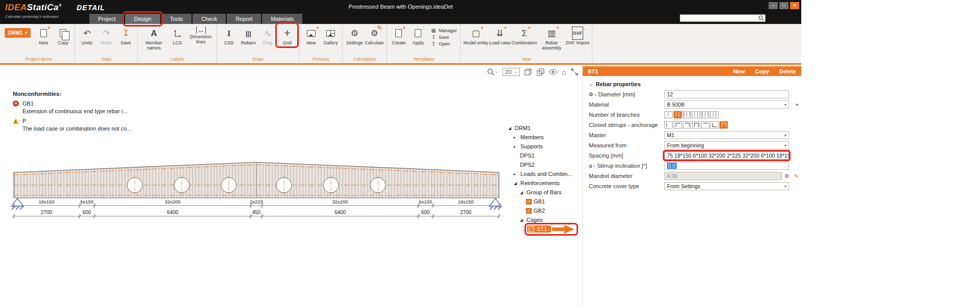 The width and height of the screenshot is (980, 306). Describe the element at coordinates (727, 166) in the screenshot. I see `inclination-input: 0.0` at that location.